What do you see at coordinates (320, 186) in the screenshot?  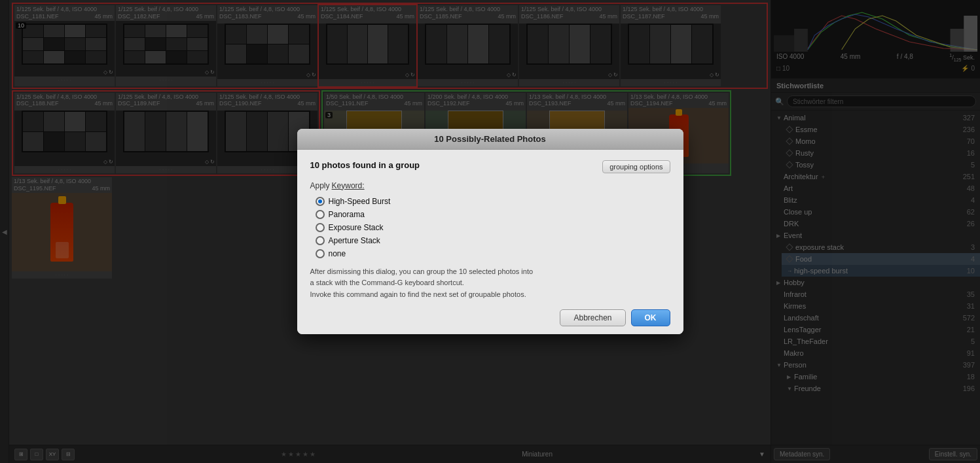 I see `apply-label: Apply` at bounding box center [320, 186].